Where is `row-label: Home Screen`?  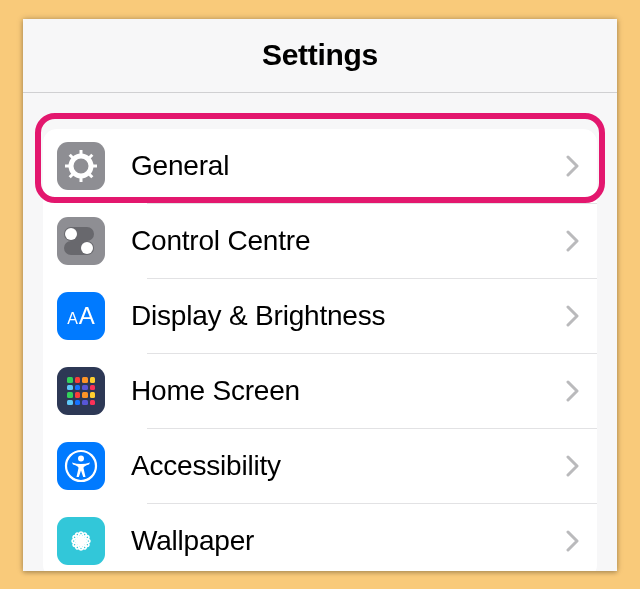
row-label: Home Screen is located at coordinates (348, 391).